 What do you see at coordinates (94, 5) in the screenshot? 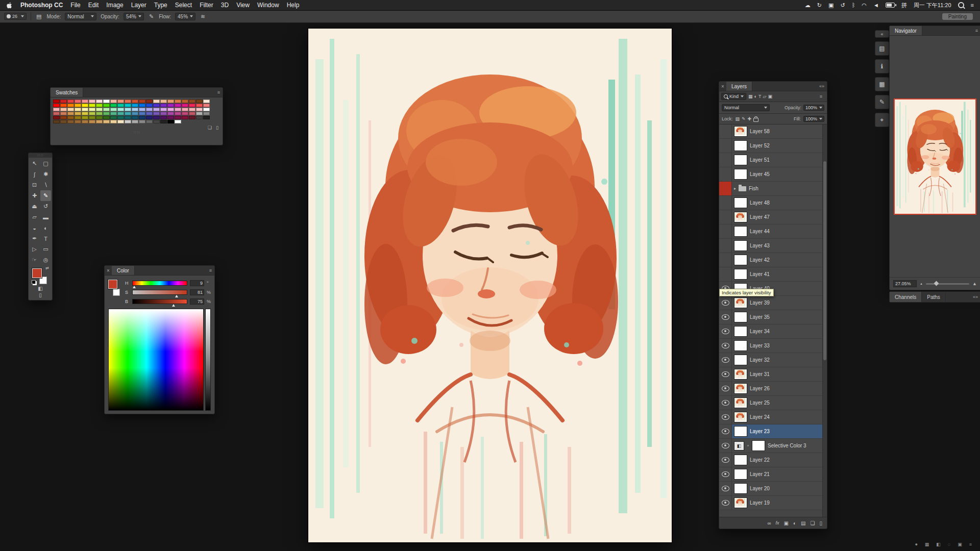
I see `menu-edit: Edit` at bounding box center [94, 5].